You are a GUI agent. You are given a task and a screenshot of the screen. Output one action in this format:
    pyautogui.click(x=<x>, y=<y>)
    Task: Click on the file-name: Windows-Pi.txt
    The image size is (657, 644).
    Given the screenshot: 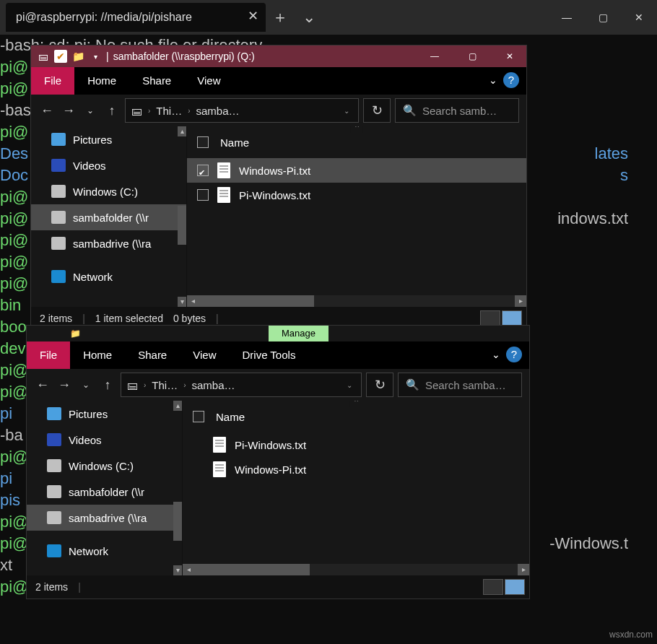 What is the action you would take?
    pyautogui.click(x=274, y=170)
    